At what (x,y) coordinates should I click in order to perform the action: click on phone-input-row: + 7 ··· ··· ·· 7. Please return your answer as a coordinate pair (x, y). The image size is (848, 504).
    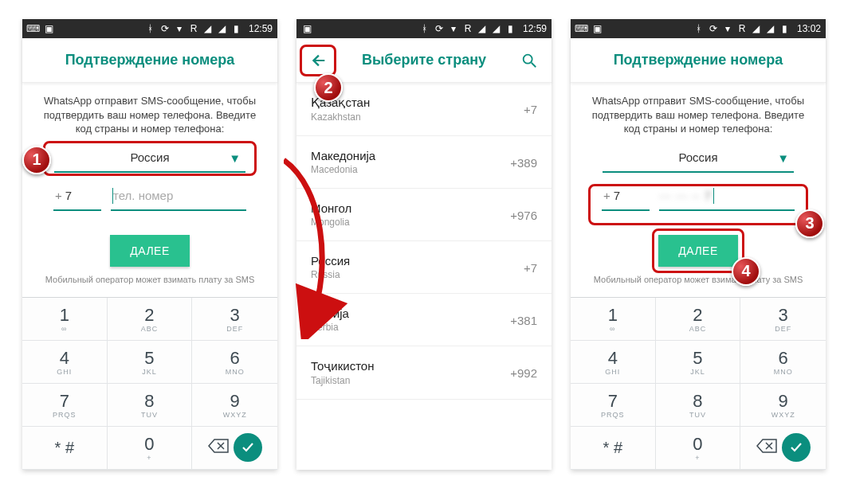
    Looking at the image, I should click on (698, 197).